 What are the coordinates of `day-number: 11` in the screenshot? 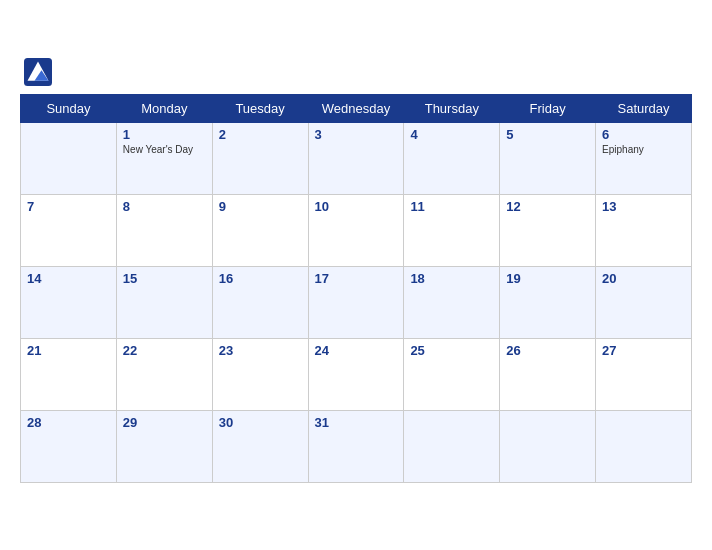 It's located at (452, 206).